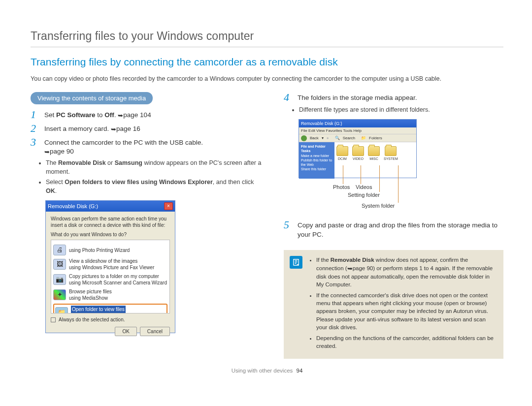 The width and height of the screenshot is (532, 406). Describe the element at coordinates (358, 160) in the screenshot. I see `folder-video: VIDEO` at that location.